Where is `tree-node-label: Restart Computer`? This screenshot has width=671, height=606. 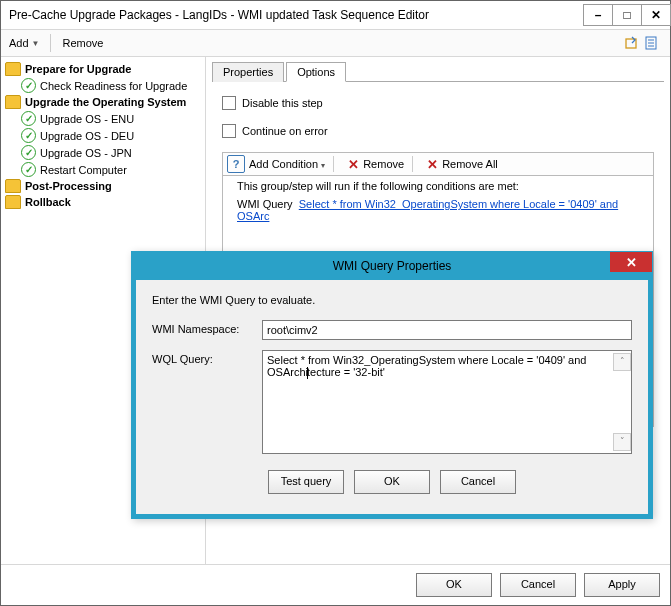 tree-node-label: Restart Computer is located at coordinates (84, 170).